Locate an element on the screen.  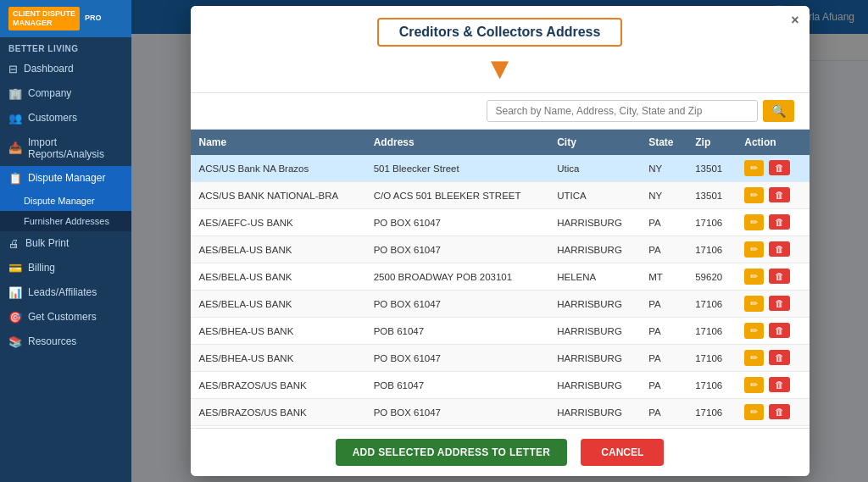
search-bar: 🔍 is located at coordinates (500, 112).